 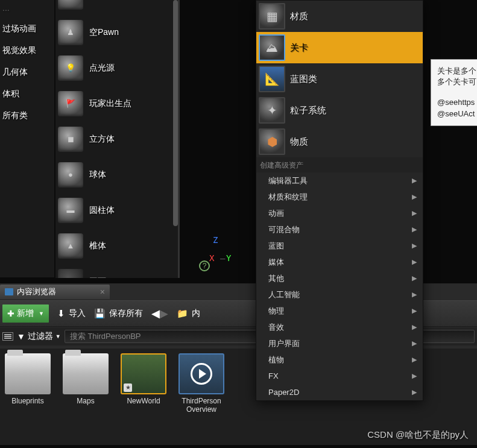 What do you see at coordinates (102, 139) in the screenshot?
I see `actor-label: 立方体` at bounding box center [102, 139].